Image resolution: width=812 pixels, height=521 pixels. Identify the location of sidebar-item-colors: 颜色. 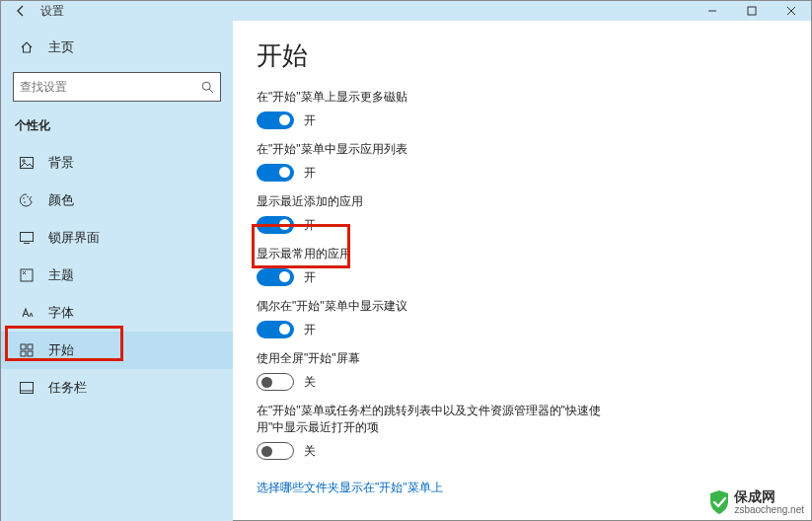
(116, 200).